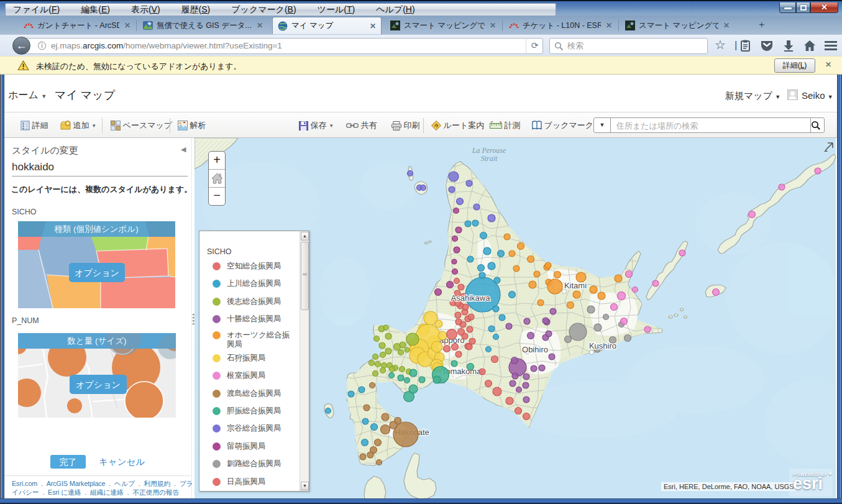 This screenshot has height=504, width=842. I want to click on svg-text: La Perouse, so click(489, 150).